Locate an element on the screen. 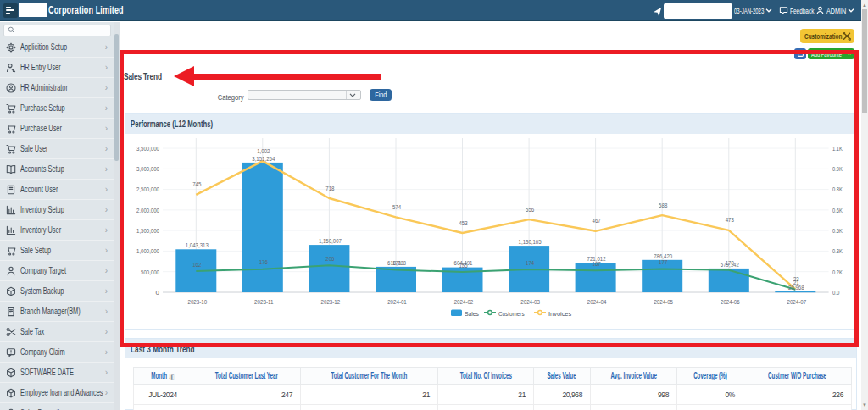 Image resolution: width=868 pixels, height=410 pixels. svg-text: 155 is located at coordinates (463, 266).